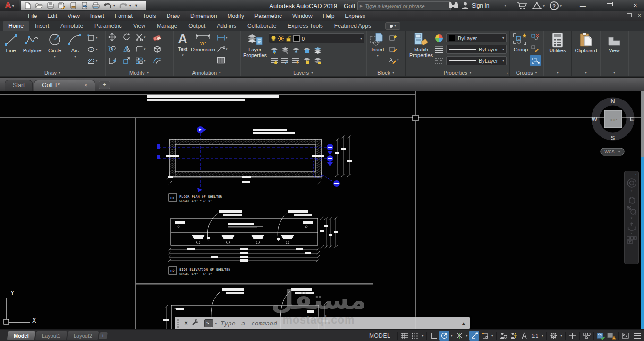 The width and height of the screenshot is (644, 341). I want to click on ribbon-tab-view: View, so click(139, 26).